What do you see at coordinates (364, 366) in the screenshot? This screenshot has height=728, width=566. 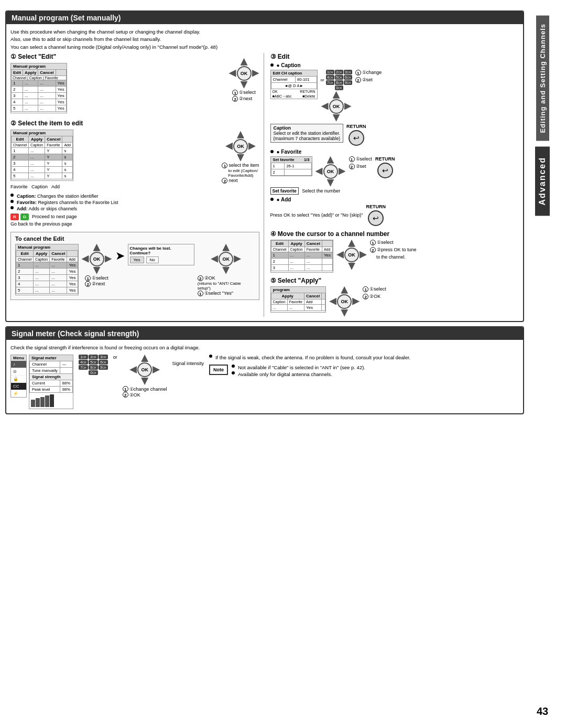 I see `signal-right: If the signal is weak, check the antenna…` at bounding box center [364, 366].